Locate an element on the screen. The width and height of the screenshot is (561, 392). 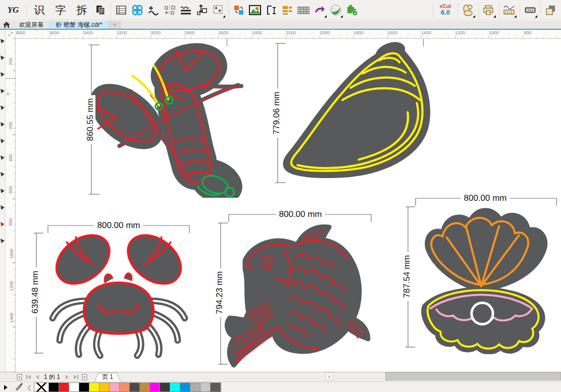
palette-scroll-left-icon: ❮ is located at coordinates (29, 387).